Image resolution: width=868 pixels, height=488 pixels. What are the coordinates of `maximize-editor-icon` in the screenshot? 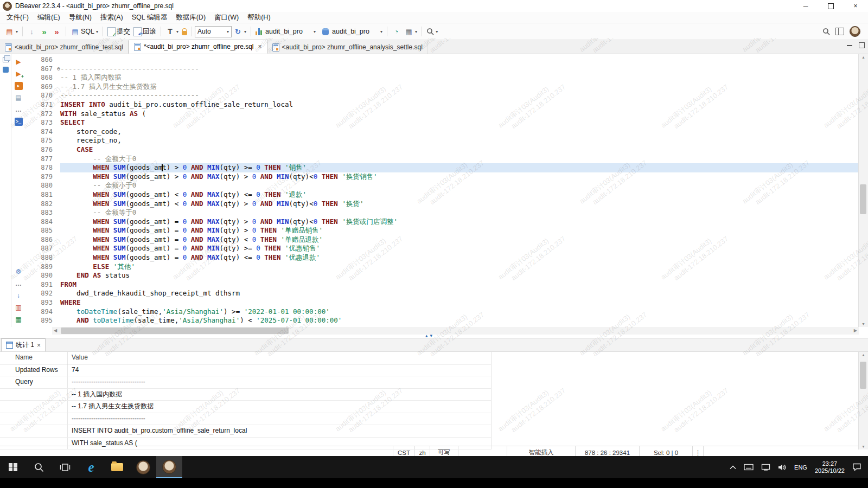 It's located at (861, 46).